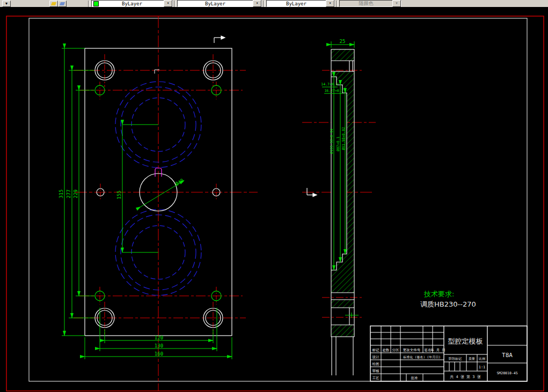  Describe the element at coordinates (376, 364) in the screenshot. I see `tb-row-draw: 绘图` at that location.